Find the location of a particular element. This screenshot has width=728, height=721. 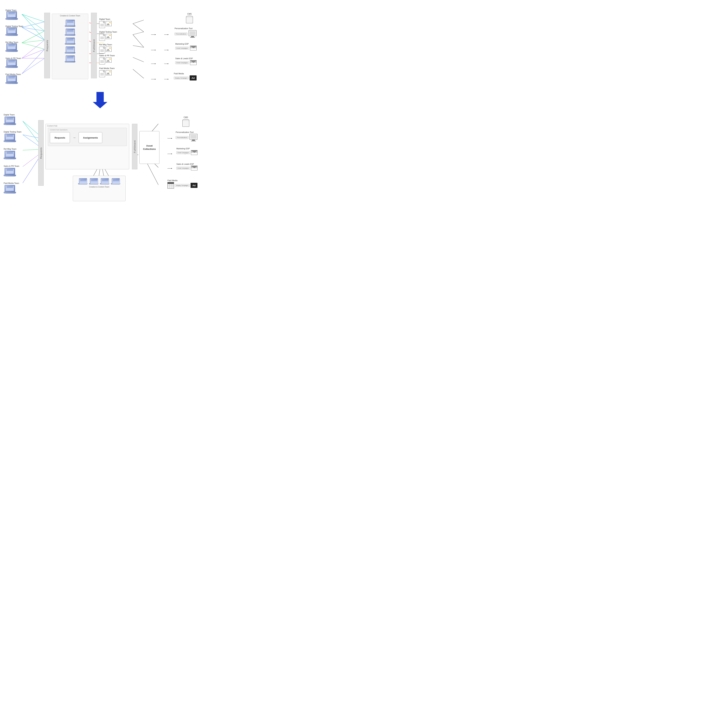

dest-paid-media-bottom: Paid Media Display Campaigns Ad is located at coordinates (182, 184).